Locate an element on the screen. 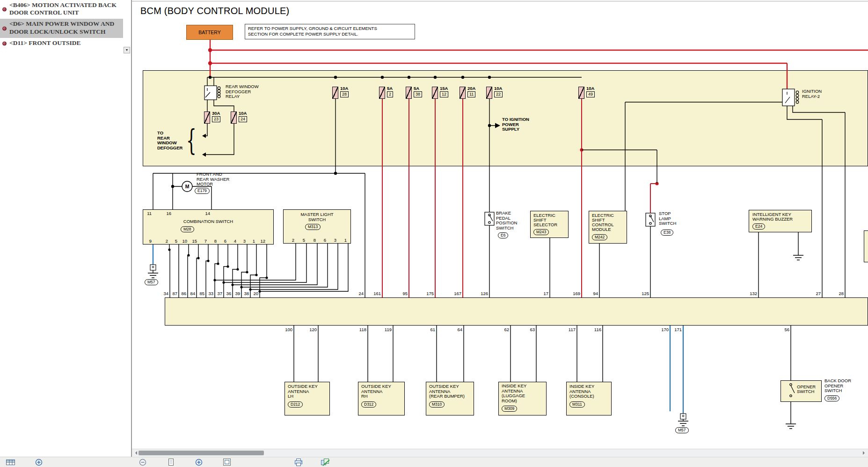 The width and height of the screenshot is (868, 467). fuse-slot: 22 is located at coordinates (498, 95).